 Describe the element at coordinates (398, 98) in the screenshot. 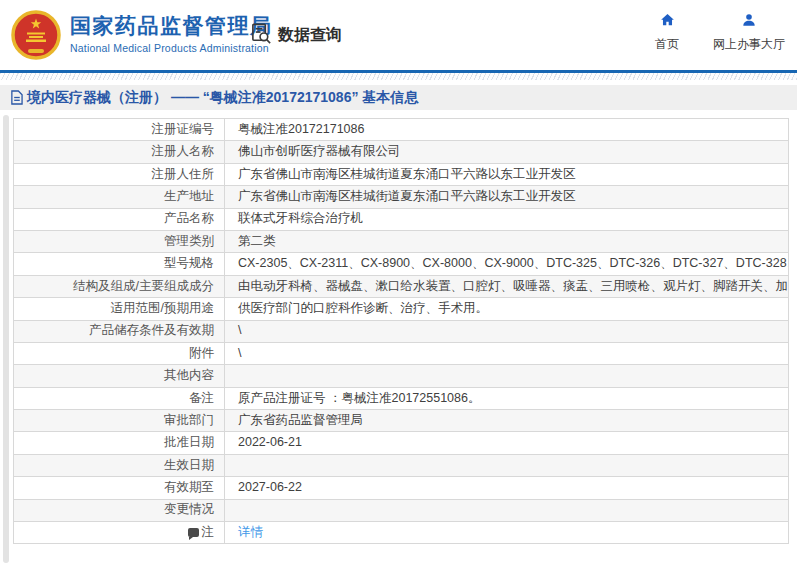

I see `breadcrumb: 境内医疗器械（注册） —— “粤械注准20172171086” 基本信息` at that location.